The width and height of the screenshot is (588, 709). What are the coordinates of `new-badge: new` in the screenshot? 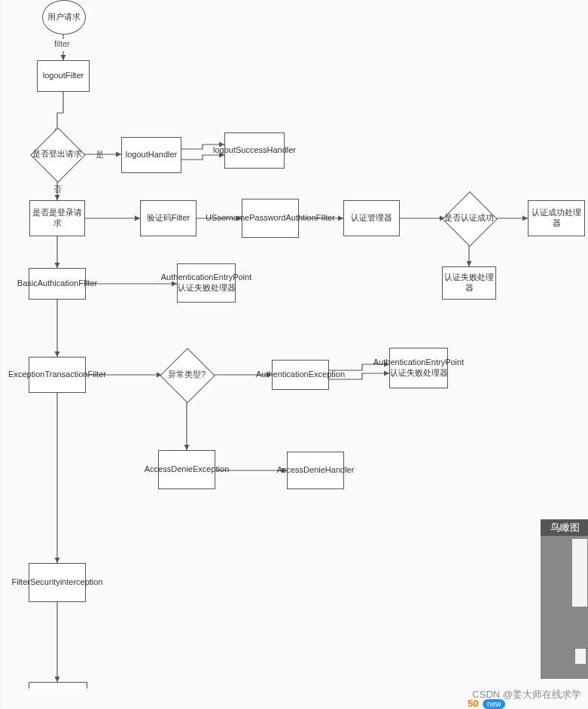 It's located at (494, 704).